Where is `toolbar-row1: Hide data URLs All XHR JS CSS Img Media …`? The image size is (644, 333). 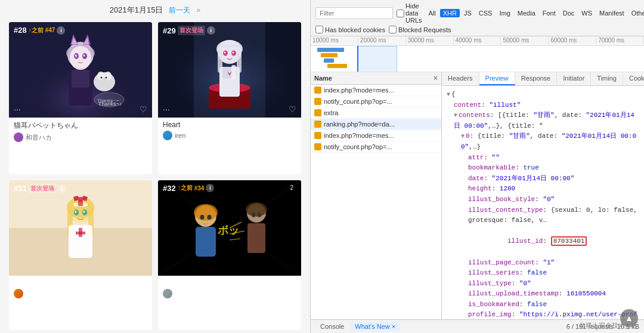 toolbar-row1: Hide data URLs All XHR JS CSS Img Media … is located at coordinates (477, 13).